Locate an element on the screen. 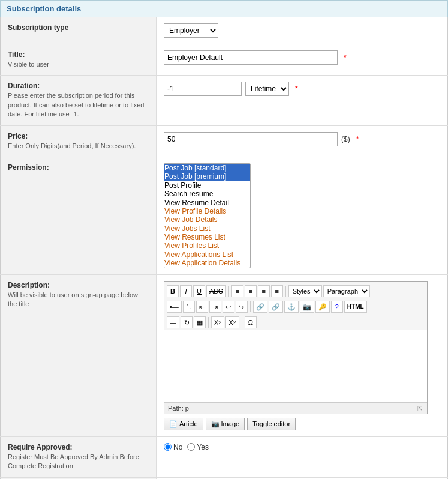 Image resolution: width=448 pixels, height=479 pixels. toolbar-italic-btn: I is located at coordinates (186, 291).